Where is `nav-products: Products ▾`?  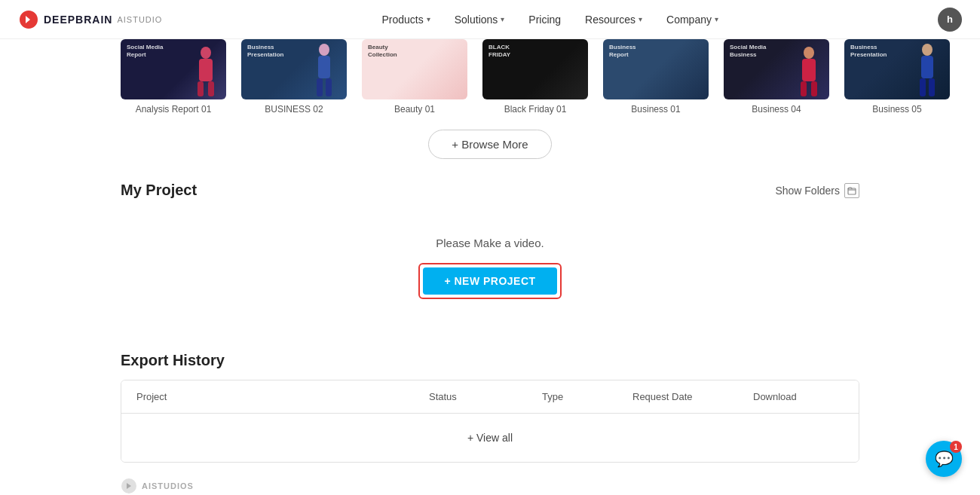 nav-products: Products ▾ is located at coordinates (406, 20).